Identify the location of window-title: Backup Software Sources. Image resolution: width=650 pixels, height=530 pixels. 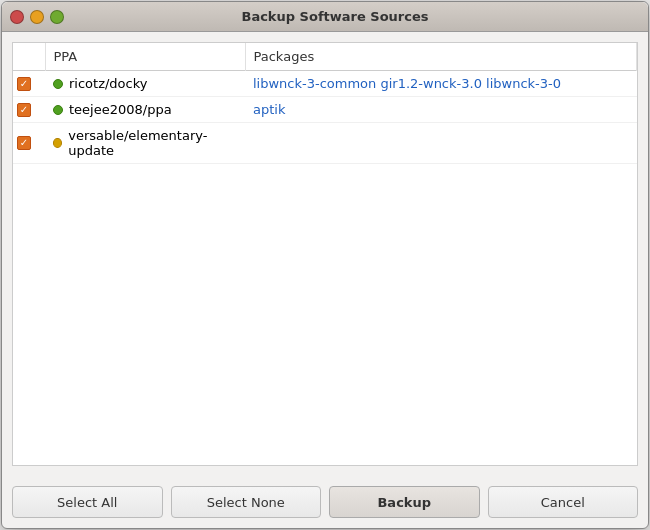
(335, 16).